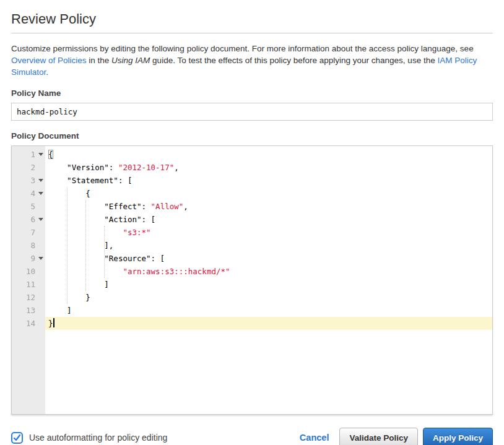 The image size is (504, 445). What do you see at coordinates (269, 259) in the screenshot?
I see `code-line-9: "Resource": [` at bounding box center [269, 259].